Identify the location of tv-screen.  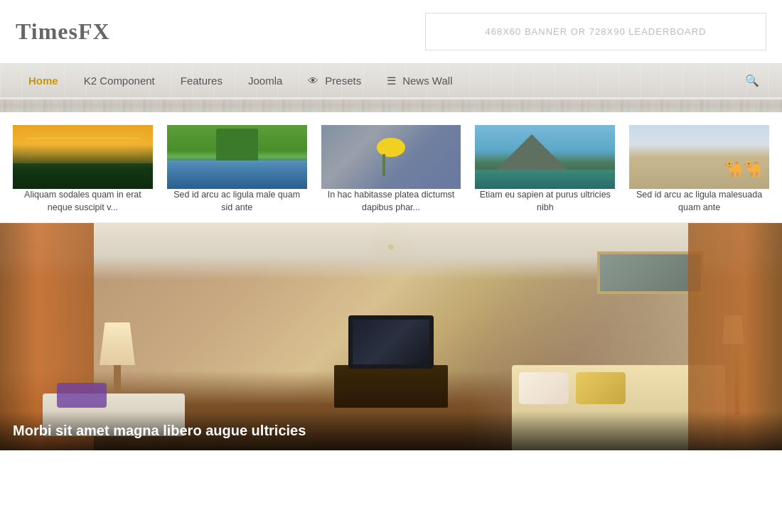
(391, 342).